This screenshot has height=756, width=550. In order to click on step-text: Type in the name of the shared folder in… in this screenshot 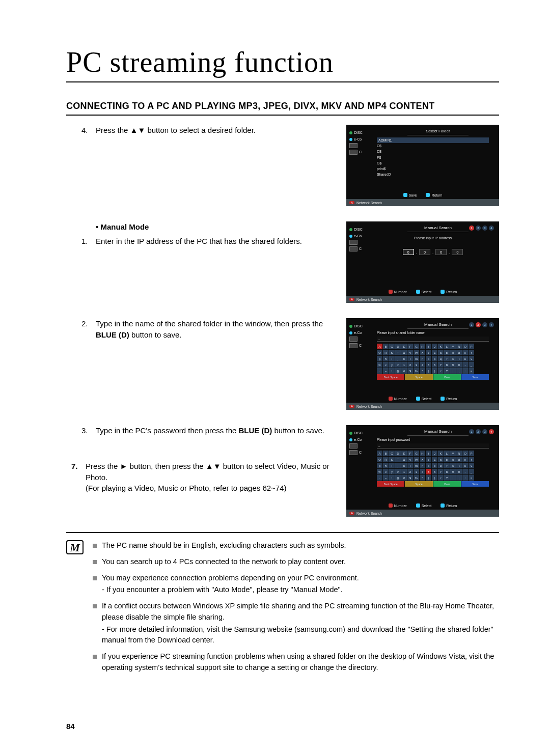, I will do `click(216, 329)`.